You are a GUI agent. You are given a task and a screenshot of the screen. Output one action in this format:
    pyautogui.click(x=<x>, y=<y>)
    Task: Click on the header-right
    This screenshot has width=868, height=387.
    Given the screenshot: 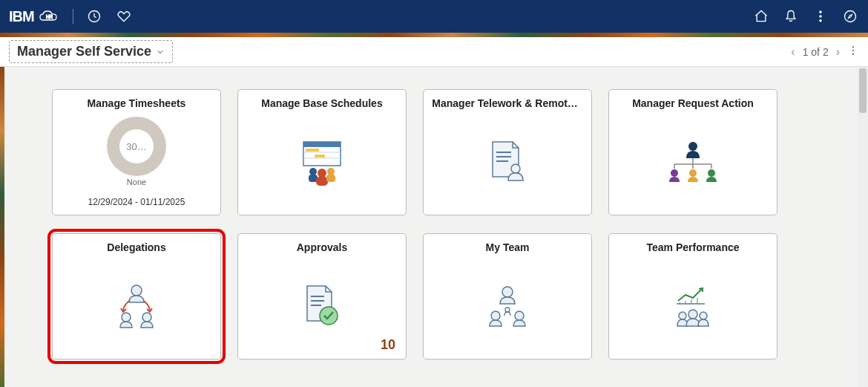 What is the action you would take?
    pyautogui.click(x=806, y=16)
    